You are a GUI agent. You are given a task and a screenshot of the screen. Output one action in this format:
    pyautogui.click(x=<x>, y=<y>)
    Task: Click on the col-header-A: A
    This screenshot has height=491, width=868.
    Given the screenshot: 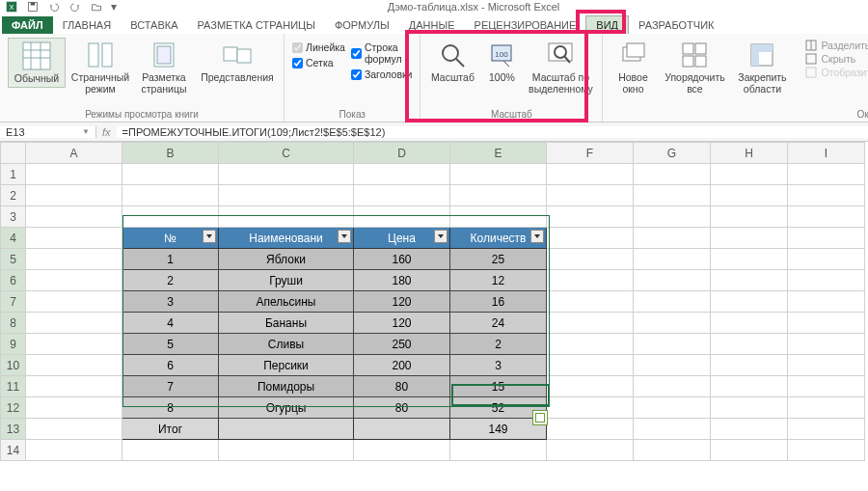 What is the action you would take?
    pyautogui.click(x=74, y=153)
    